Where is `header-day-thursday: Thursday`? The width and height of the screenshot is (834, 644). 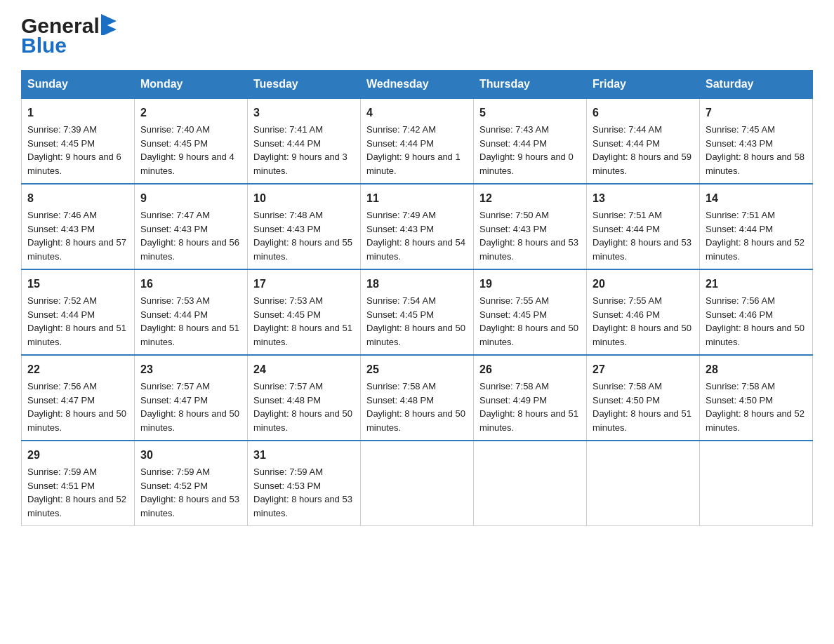 header-day-thursday: Thursday is located at coordinates (531, 85).